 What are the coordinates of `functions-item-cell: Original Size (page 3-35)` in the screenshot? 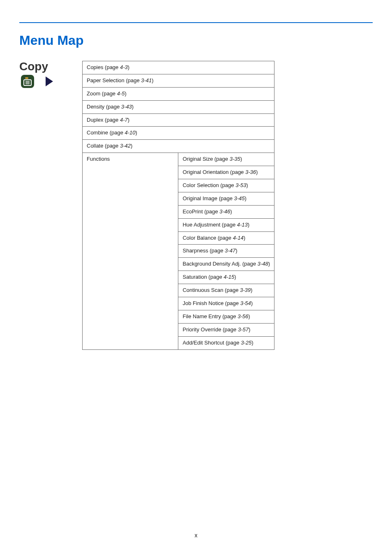 It's located at (226, 160).